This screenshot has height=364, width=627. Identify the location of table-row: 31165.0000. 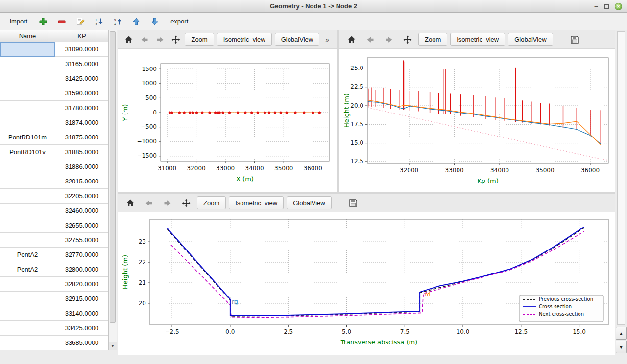
(54, 64).